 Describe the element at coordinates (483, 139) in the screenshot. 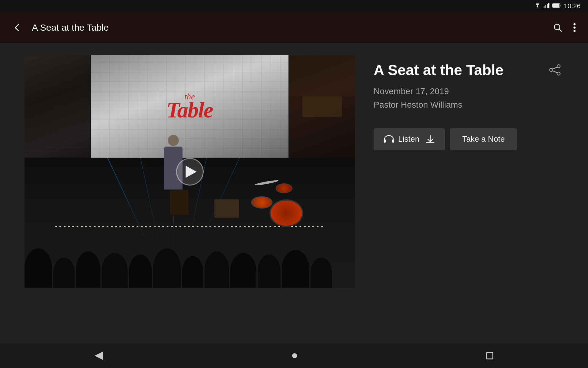

I see `take-note-button: Take a Note` at that location.